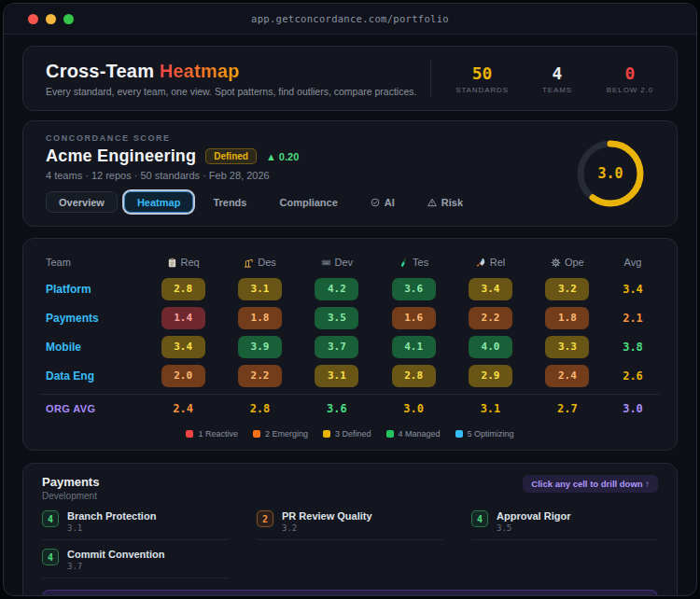  I want to click on header-stats: 50STANDARDS4TEAMS0BELOW 2.0, so click(554, 78).